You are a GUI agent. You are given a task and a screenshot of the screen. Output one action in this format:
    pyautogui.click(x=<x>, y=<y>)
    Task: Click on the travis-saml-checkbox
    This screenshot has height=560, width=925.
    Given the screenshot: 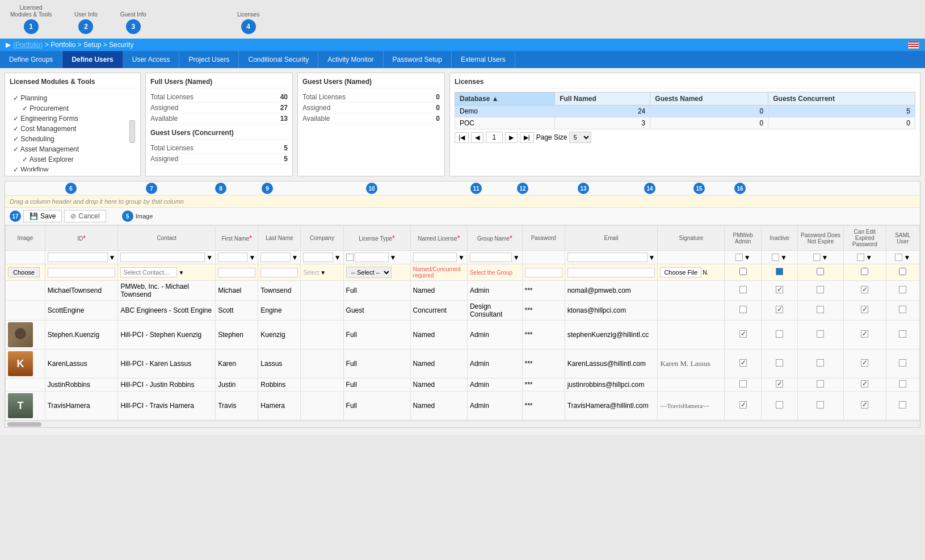 What is the action you would take?
    pyautogui.click(x=902, y=405)
    